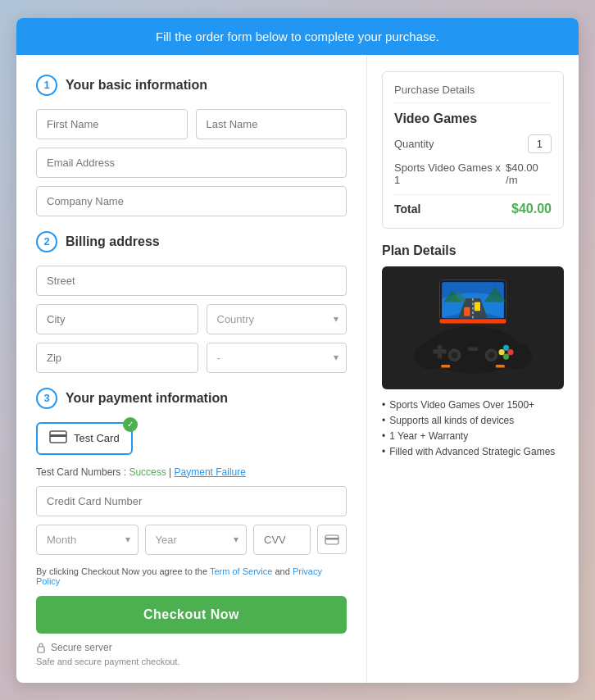 The width and height of the screenshot is (595, 700). What do you see at coordinates (473, 405) in the screenshot?
I see `feature-1: Sports Video Games Over 1500+` at bounding box center [473, 405].